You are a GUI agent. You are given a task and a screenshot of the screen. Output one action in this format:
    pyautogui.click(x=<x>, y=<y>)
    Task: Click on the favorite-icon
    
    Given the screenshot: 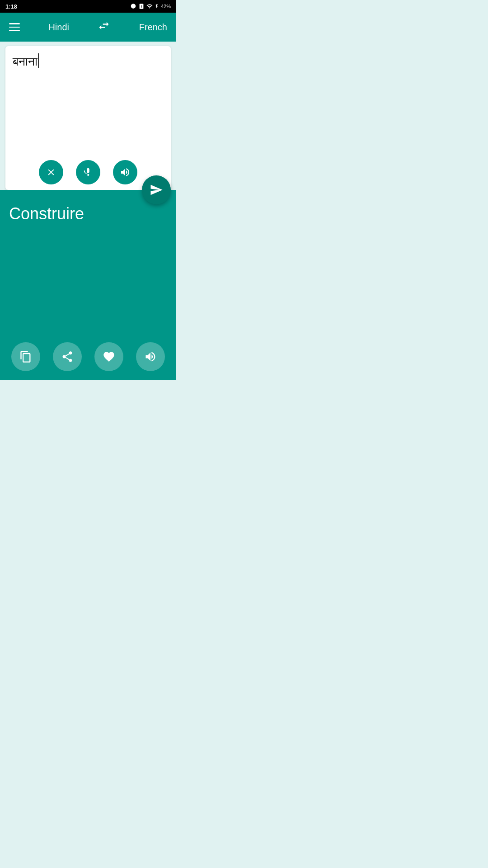 What is the action you would take?
    pyautogui.click(x=109, y=357)
    